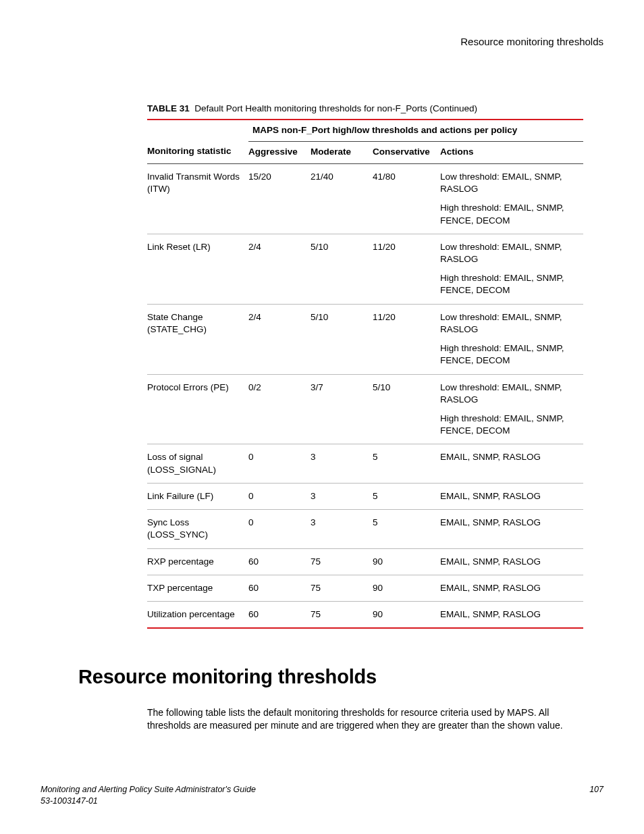  What do you see at coordinates (342, 199) in the screenshot?
I see `cell-moderate: 21/40` at bounding box center [342, 199].